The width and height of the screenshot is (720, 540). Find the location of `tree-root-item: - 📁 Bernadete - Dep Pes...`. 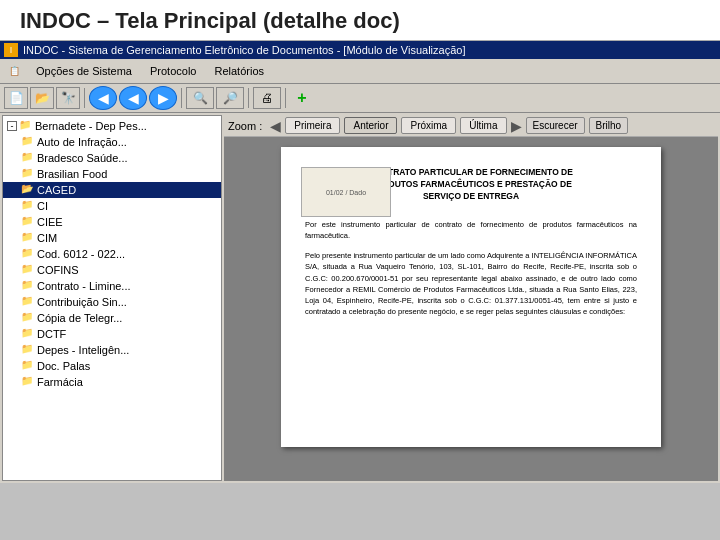

tree-root-item: - 📁 Bernadete - Dep Pes... is located at coordinates (112, 126).